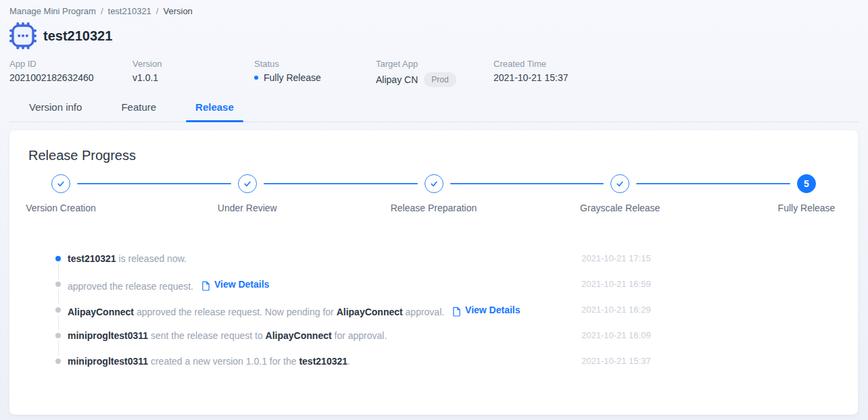 This screenshot has width=868, height=420. What do you see at coordinates (71, 63) in the screenshot?
I see `meta-label: App ID` at bounding box center [71, 63].